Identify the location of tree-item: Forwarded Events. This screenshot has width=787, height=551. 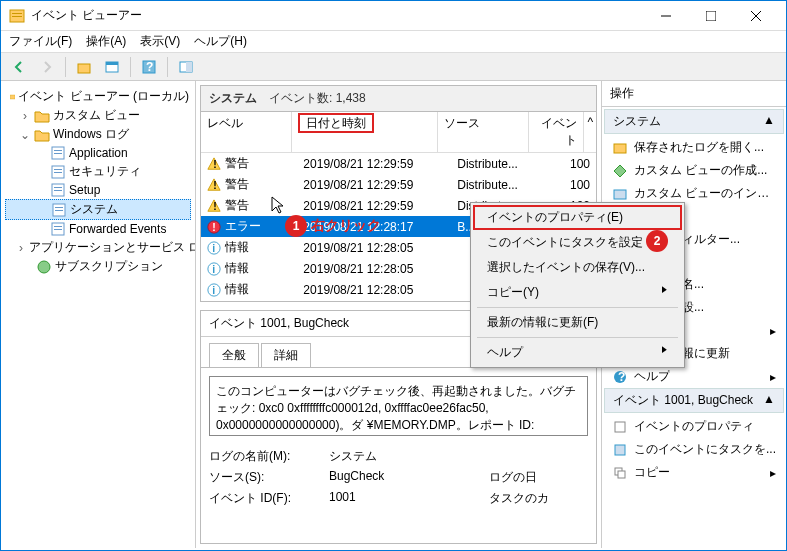
(98, 229).